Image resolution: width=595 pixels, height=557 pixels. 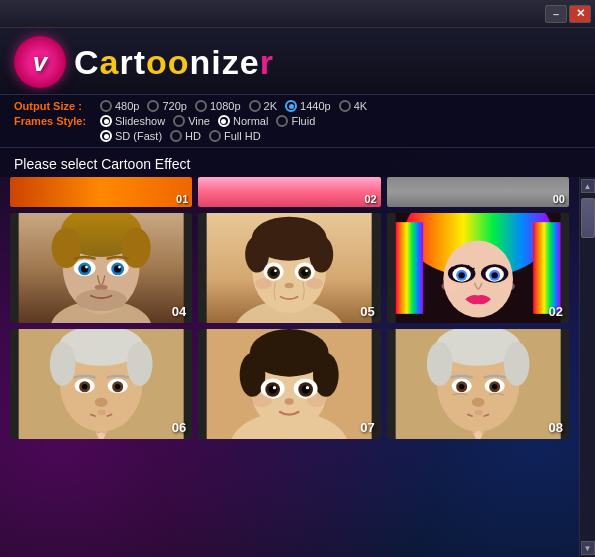 I want to click on radio-1440p-label: 1440p, so click(x=316, y=106).